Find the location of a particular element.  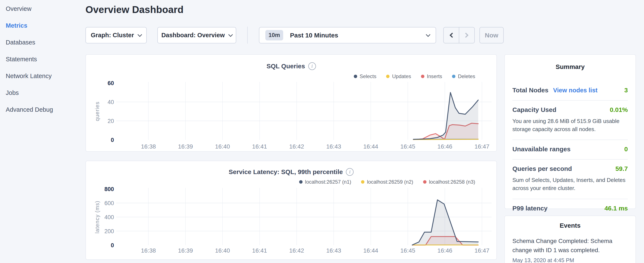

summary-row-label: Queries per second is located at coordinates (542, 169).